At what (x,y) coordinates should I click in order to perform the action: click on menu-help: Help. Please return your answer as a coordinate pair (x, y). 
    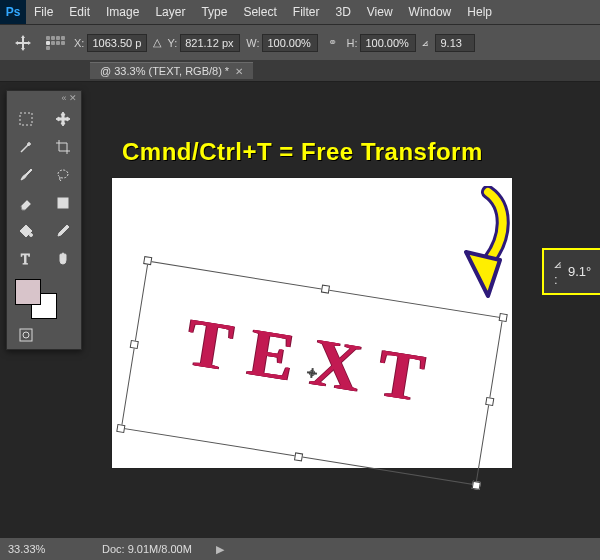
    Looking at the image, I should click on (480, 12).